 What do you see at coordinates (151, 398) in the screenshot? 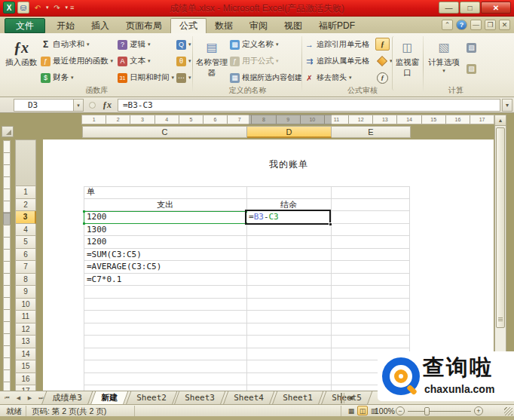
I see `sheet-tab-Sheet2: Sheet2` at bounding box center [151, 398].